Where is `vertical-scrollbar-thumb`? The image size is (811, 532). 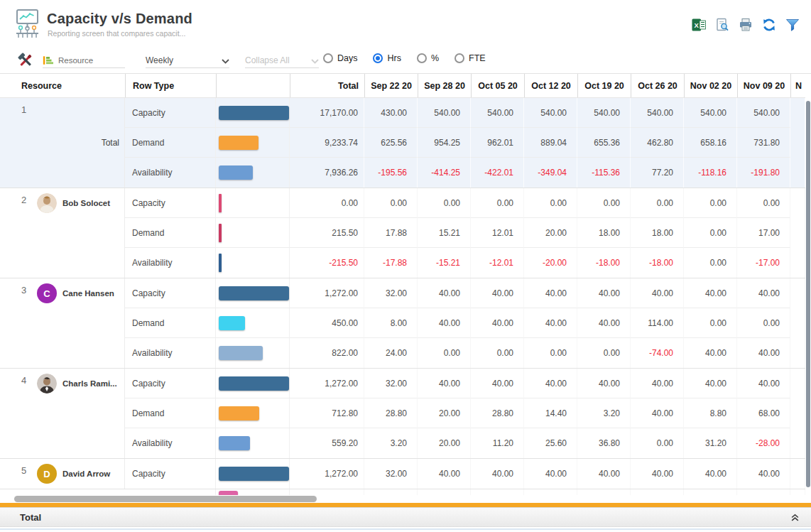
vertical-scrollbar-thumb is located at coordinates (808, 294).